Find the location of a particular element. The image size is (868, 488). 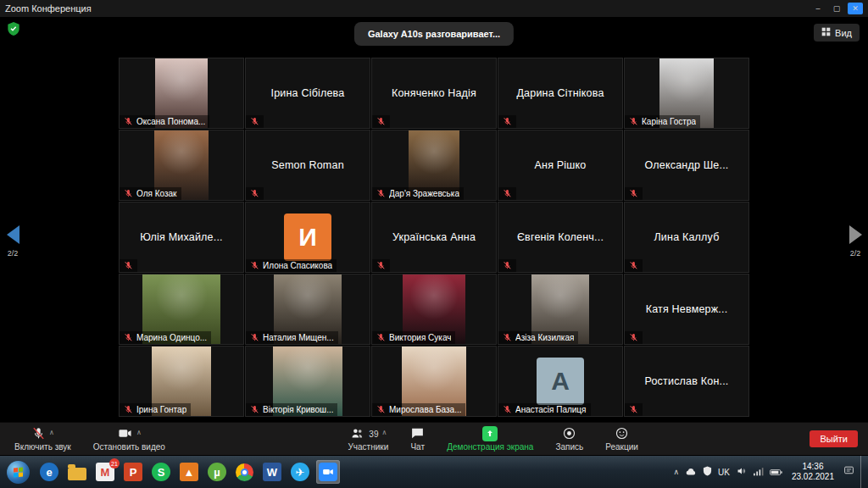

participant-tile: Марина Одинцо... is located at coordinates (181, 309).